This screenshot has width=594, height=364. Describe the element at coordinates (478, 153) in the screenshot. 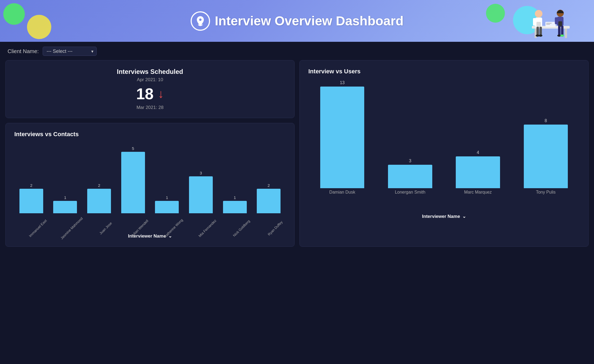

I see `bar-value: 4` at that location.